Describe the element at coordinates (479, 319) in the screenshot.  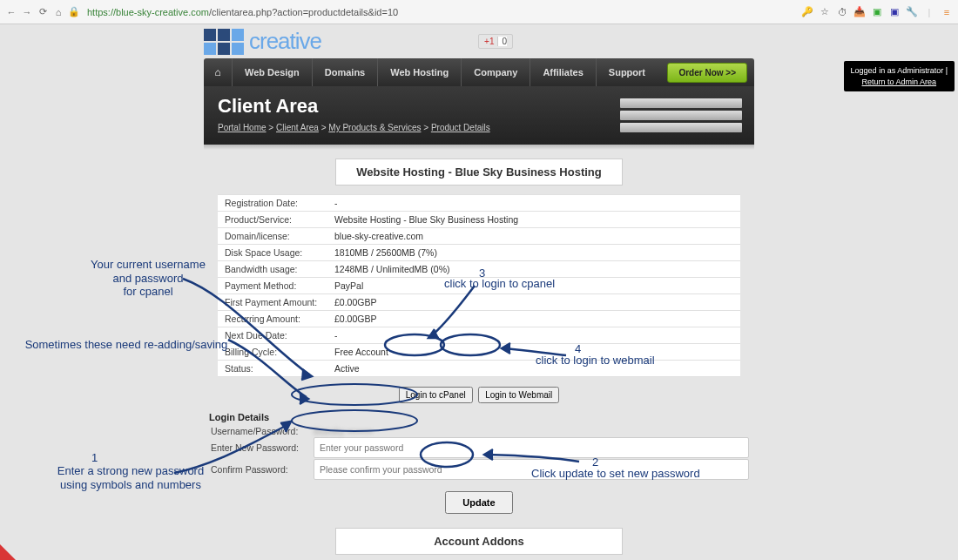
I see `detail-row: Recurring Amount:£0.00GBP` at that location.